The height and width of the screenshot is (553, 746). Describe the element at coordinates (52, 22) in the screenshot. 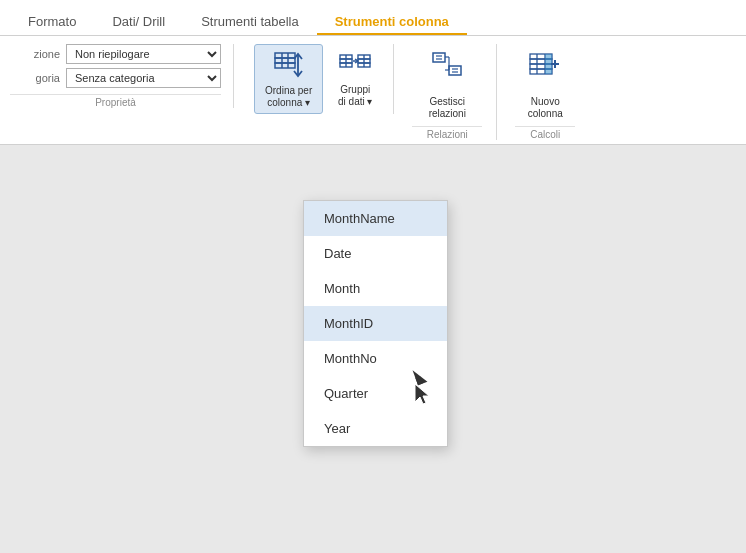

I see `tab-formato: Formato` at that location.